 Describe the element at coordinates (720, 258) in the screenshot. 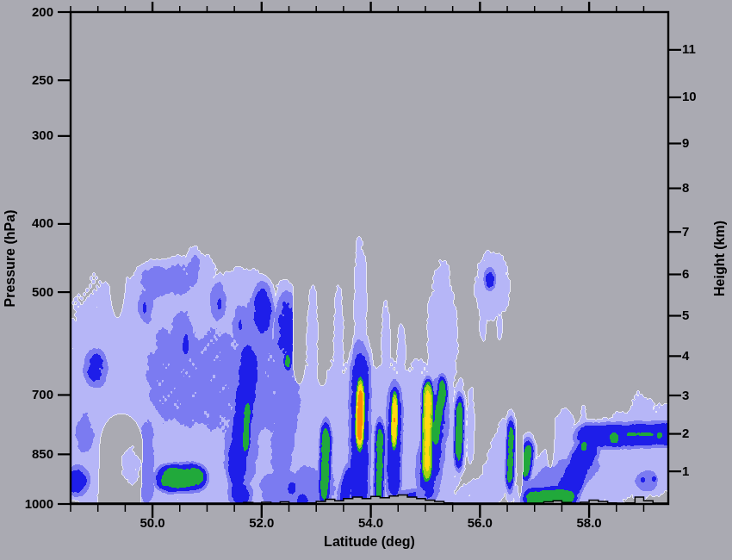

I see `height-axis-title: Height (km)` at that location.